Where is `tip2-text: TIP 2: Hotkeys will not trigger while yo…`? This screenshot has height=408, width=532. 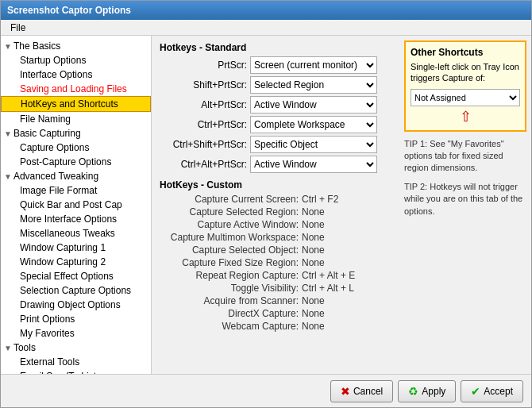 tip2-text: TIP 2: Hotkeys will not trigger while yo… is located at coordinates (465, 199).